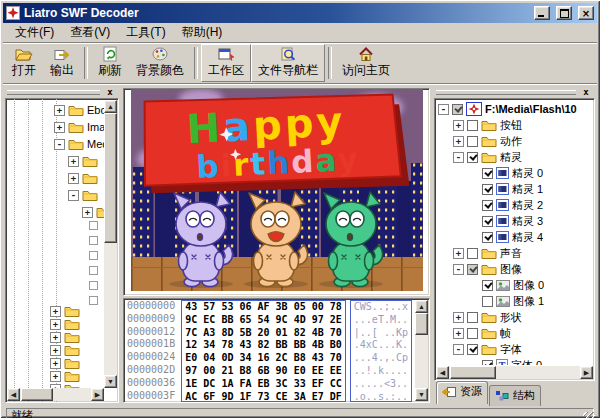 The image size is (600, 418). Describe the element at coordinates (80, 110) in the screenshot. I see `folder-node: +Ebo` at that location.